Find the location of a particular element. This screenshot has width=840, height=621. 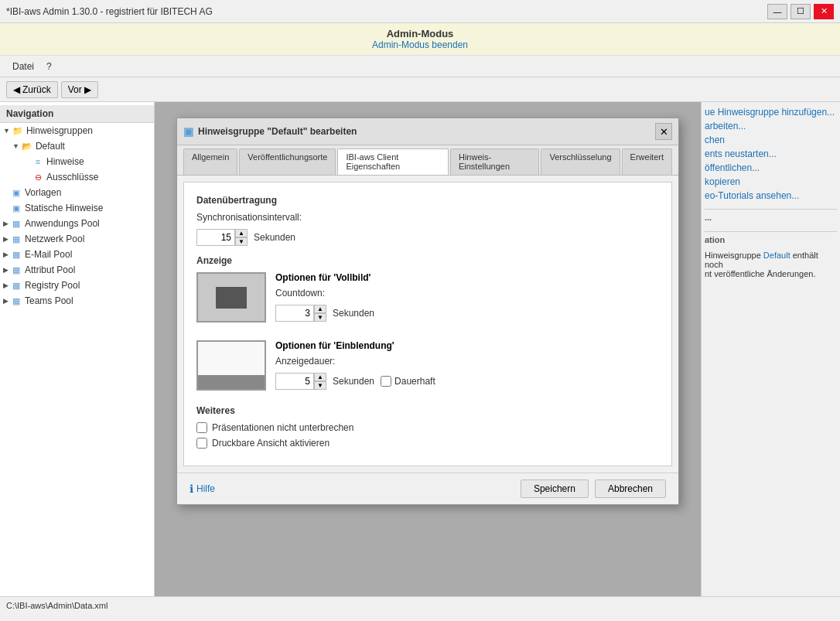

admin-mode-link: Admin-Modus beenden is located at coordinates (420, 45).